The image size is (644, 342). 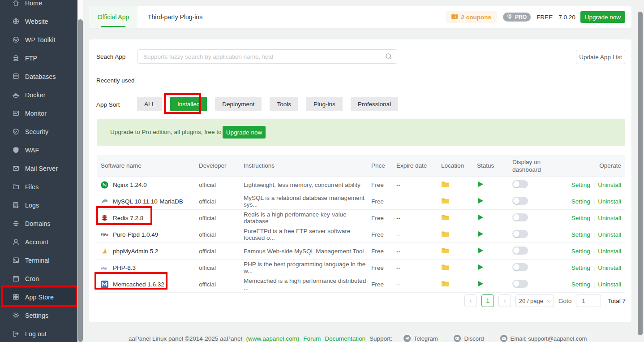 I want to click on coupons-badge: 2 coupons, so click(x=471, y=17).